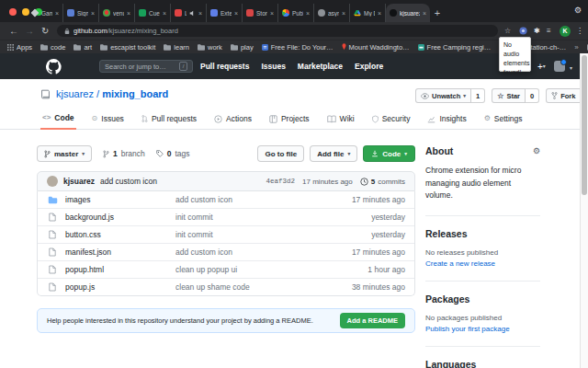  I want to click on browser-tab: venus w×, so click(118, 13).